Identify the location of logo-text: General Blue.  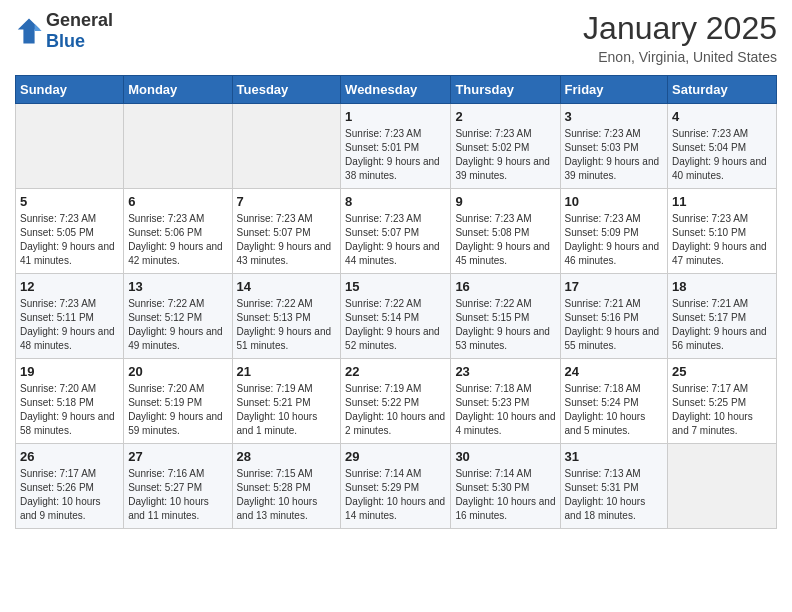
(80, 31).